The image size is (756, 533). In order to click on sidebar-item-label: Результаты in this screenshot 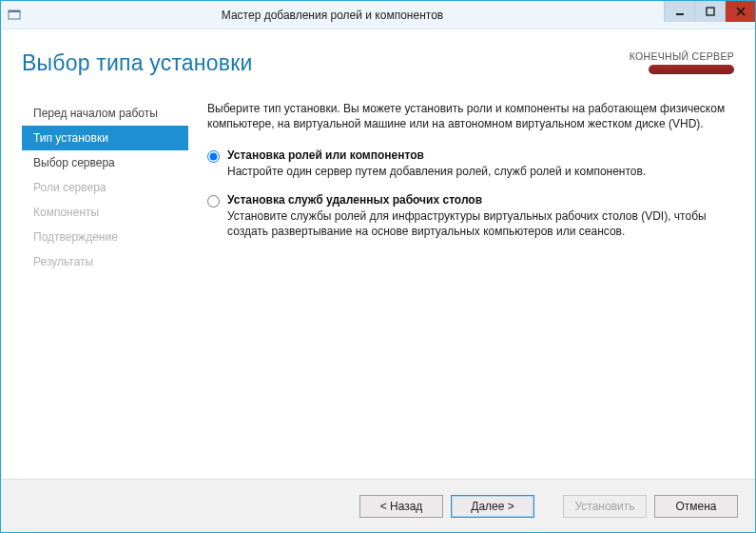, I will do `click(63, 262)`.